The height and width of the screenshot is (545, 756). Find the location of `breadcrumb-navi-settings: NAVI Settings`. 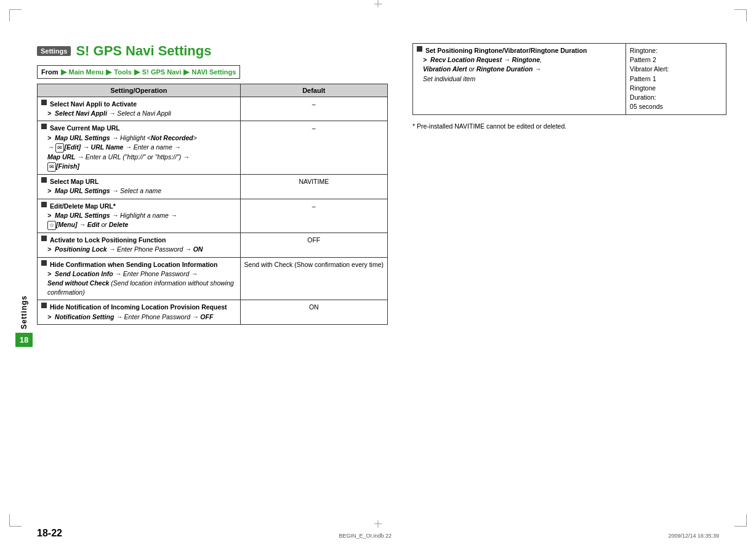

breadcrumb-navi-settings: NAVI Settings is located at coordinates (214, 72).